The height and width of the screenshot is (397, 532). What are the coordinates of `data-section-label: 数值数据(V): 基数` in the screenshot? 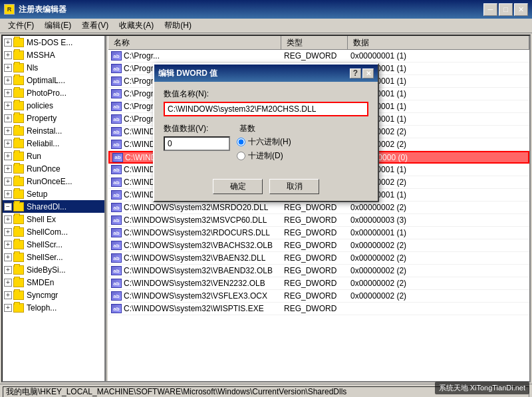 It's located at (266, 129).